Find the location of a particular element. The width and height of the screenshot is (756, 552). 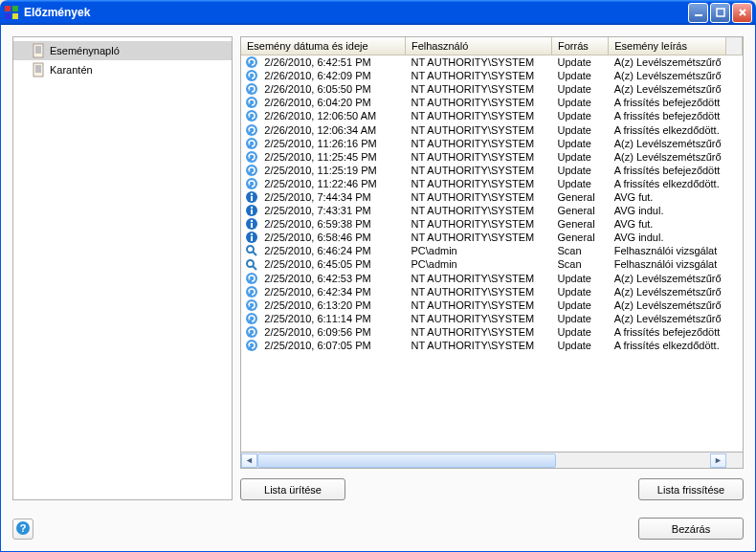

sidebar-item-label: Eseménynapló is located at coordinates (84, 51).